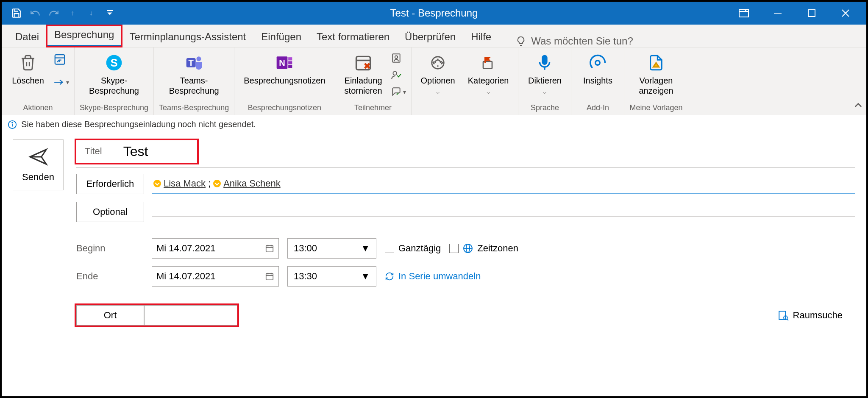 The image size is (868, 398). What do you see at coordinates (812, 13) in the screenshot?
I see `maximize-icon` at bounding box center [812, 13].